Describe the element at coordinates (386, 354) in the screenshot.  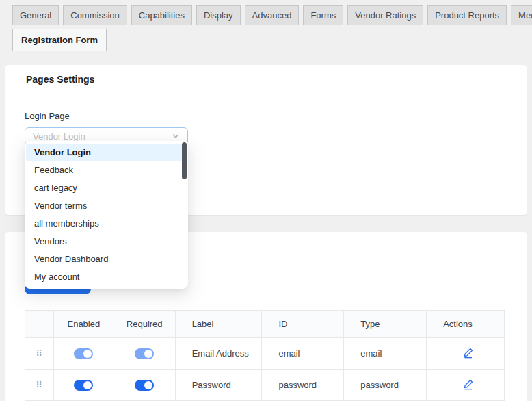
I see `field-type-cell: email` at that location.